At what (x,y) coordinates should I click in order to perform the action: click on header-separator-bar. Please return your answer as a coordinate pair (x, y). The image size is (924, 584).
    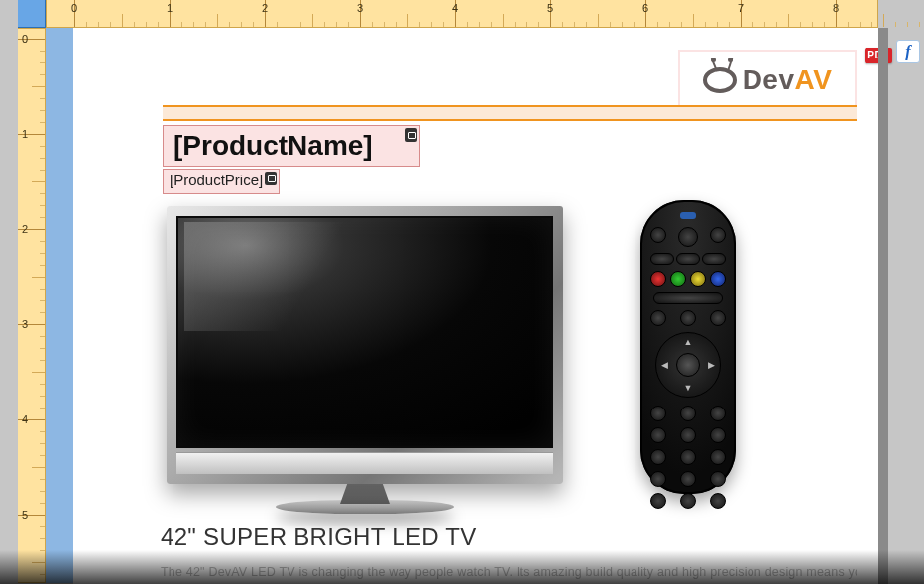
    Looking at the image, I should click on (510, 113).